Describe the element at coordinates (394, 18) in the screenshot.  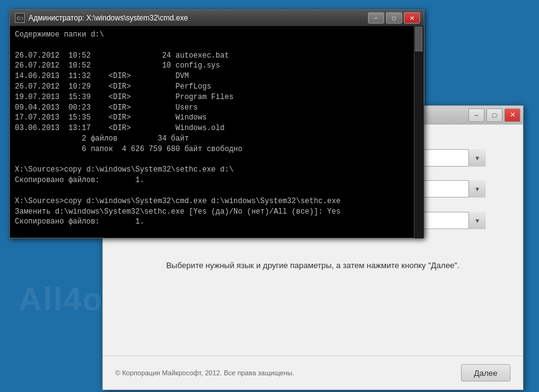
I see `cmd-buttons: − □ ✕` at that location.